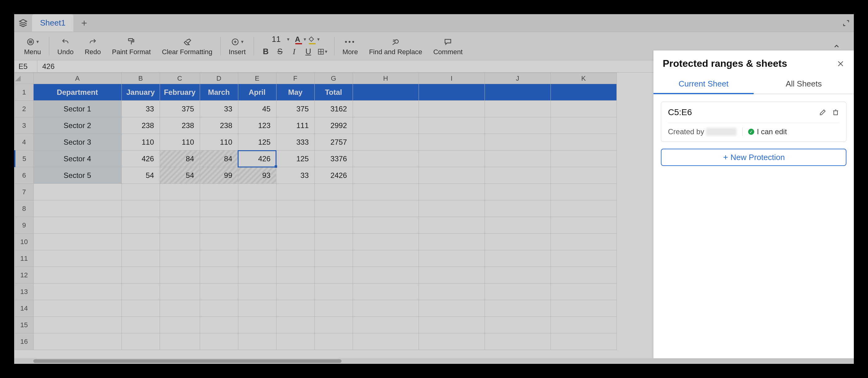 The width and height of the screenshot is (868, 378). Describe the element at coordinates (180, 109) in the screenshot. I see `cell-C2: 375` at that location.